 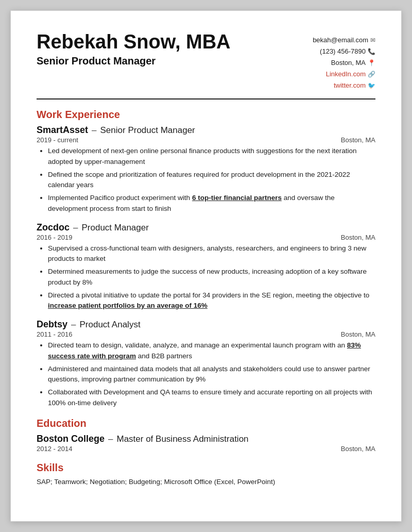 What do you see at coordinates (350, 86) in the screenshot?
I see `twitter-link: twitter.com` at bounding box center [350, 86].